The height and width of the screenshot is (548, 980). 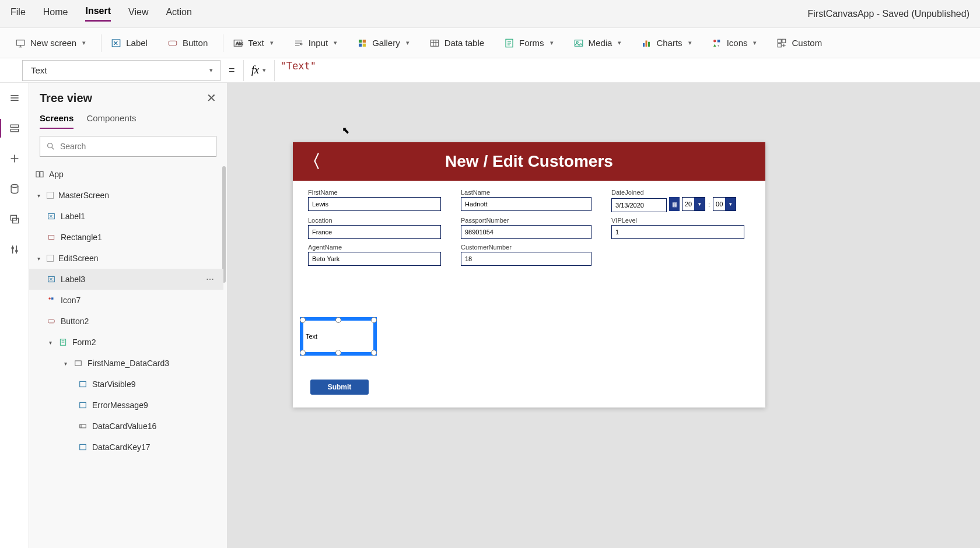 What do you see at coordinates (98, 14) in the screenshot?
I see `menu-insert: Insert` at bounding box center [98, 14].